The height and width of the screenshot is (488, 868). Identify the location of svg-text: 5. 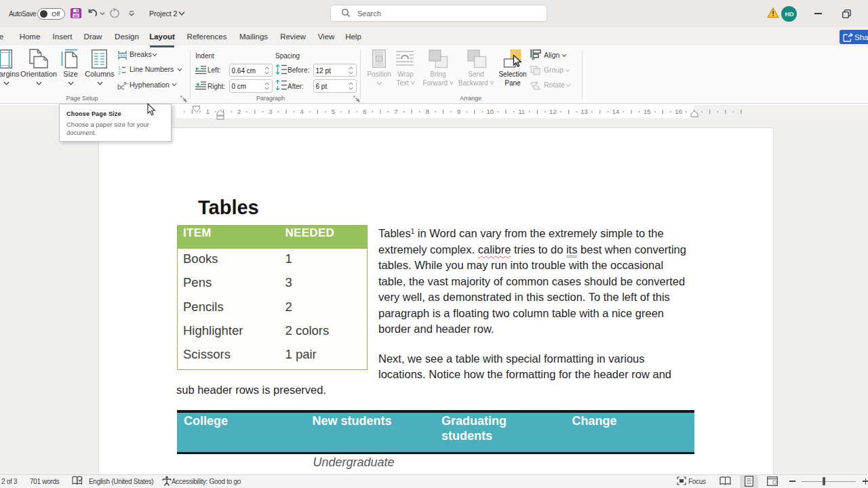
(334, 111).